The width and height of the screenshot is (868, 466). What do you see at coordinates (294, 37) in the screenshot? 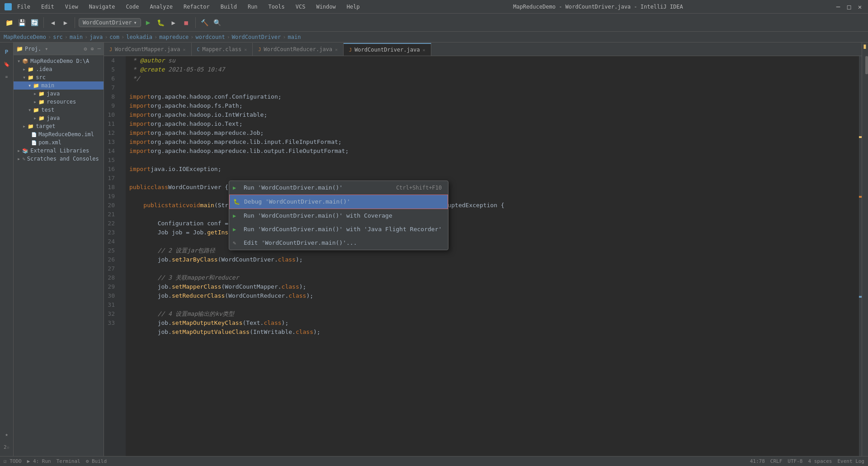
I see `breadcrumb-item-main-method: main` at bounding box center [294, 37].